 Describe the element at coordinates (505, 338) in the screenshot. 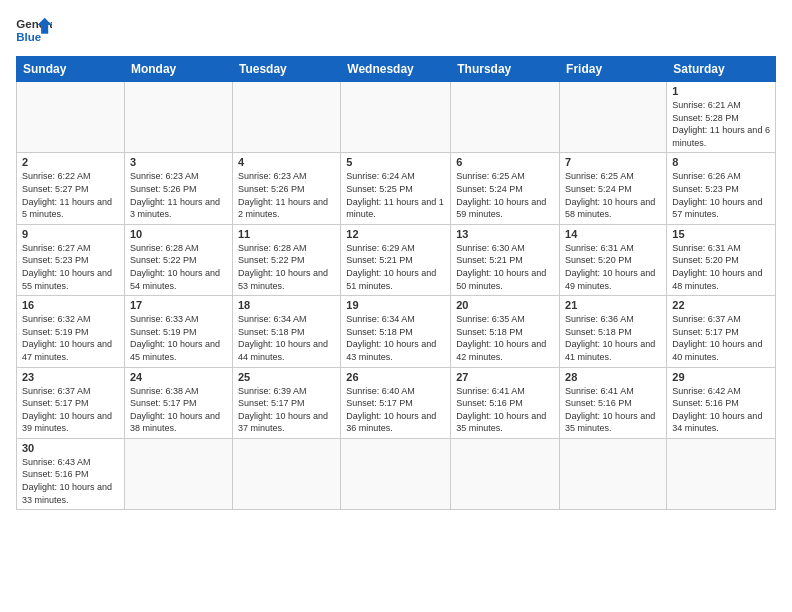

I see `day-info: Sunrise: 6:35 AM Sunset: 5:18 PM Dayligh…` at that location.